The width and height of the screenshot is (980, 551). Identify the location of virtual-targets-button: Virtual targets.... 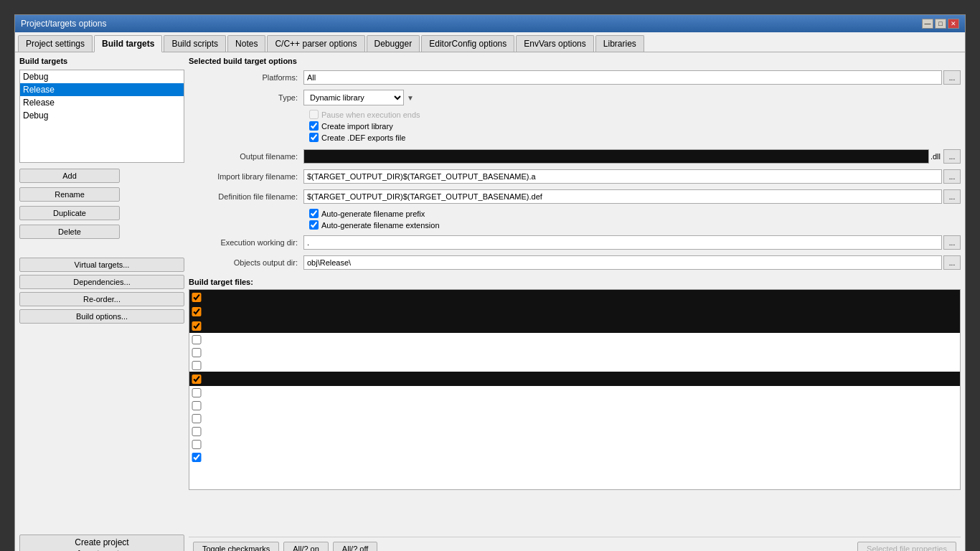
(102, 265).